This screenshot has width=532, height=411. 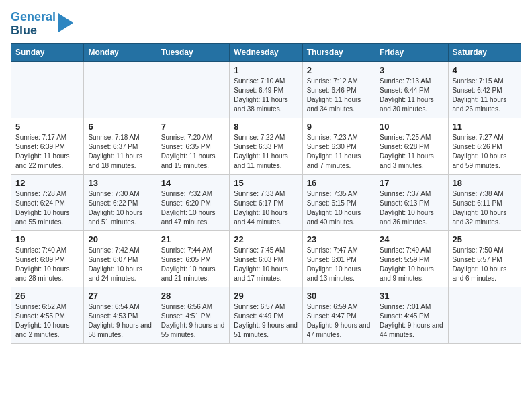 I want to click on calendar-cell: 21Sunrise: 7:44 AM Sunset: 6:05 PM Dayli…, so click(x=193, y=259).